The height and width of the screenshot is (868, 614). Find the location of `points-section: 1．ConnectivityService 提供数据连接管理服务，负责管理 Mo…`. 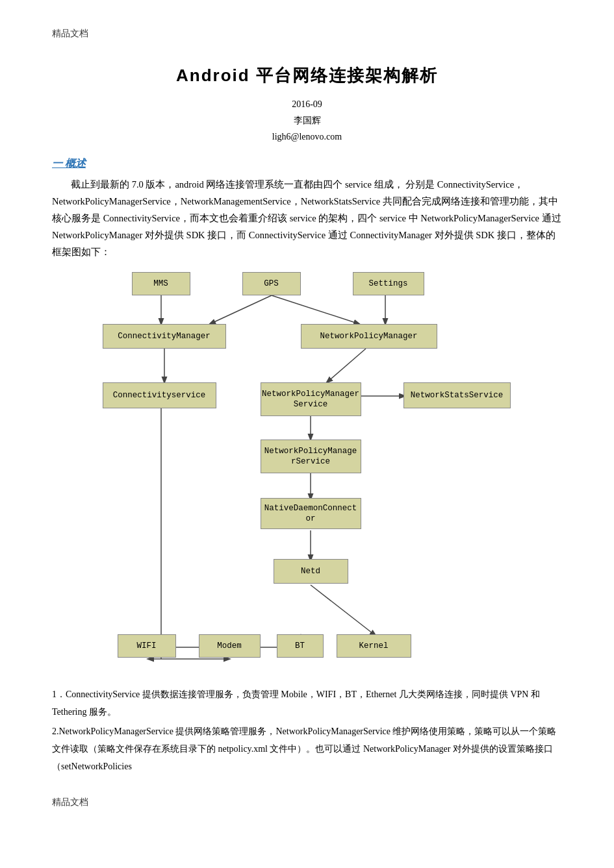

points-section: 1．ConnectivityService 提供数据连接管理服务，负责管理 Mo… is located at coordinates (307, 731).